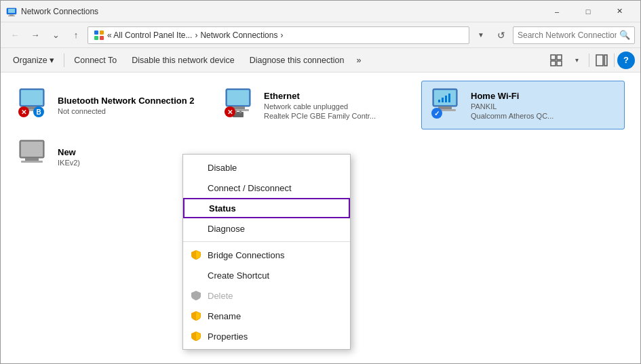  What do you see at coordinates (239, 105) in the screenshot?
I see `ethernet-icon-wrapper: ✕` at bounding box center [239, 105].